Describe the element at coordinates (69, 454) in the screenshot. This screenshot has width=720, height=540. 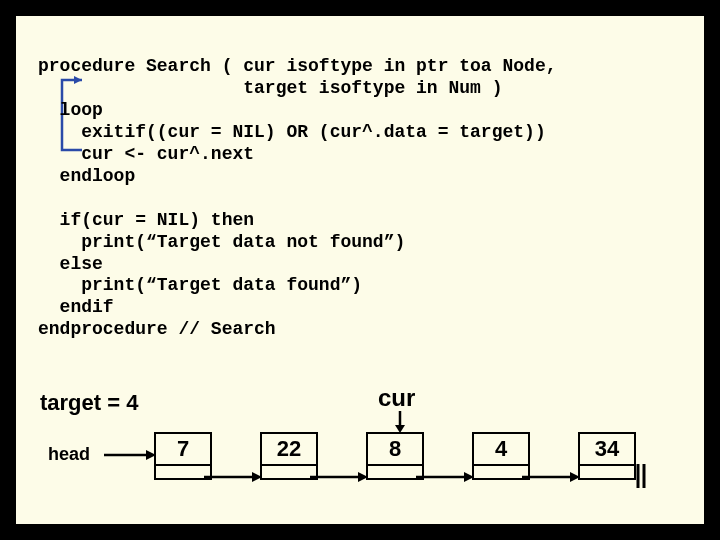
I see `head-label: head` at that location.